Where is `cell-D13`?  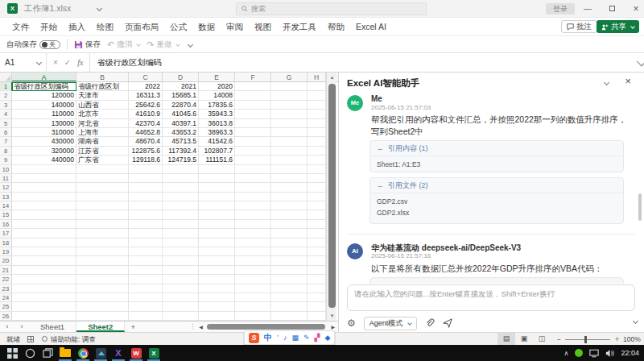
cell-D13 is located at coordinates (180, 197).